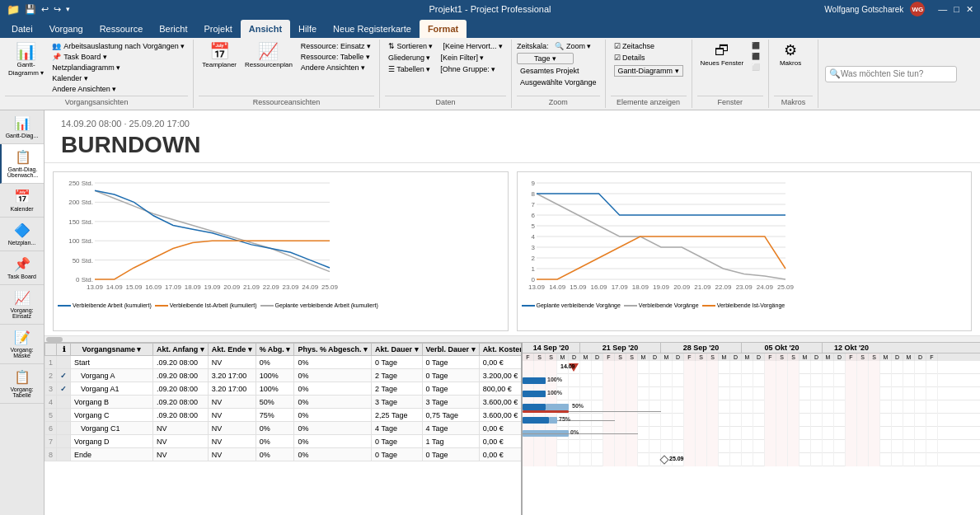 The image size is (980, 515). I want to click on title-bar: 📁 💾 ↩ ↪ ▾ Projekt1 - Project Professiona…, so click(490, 9).